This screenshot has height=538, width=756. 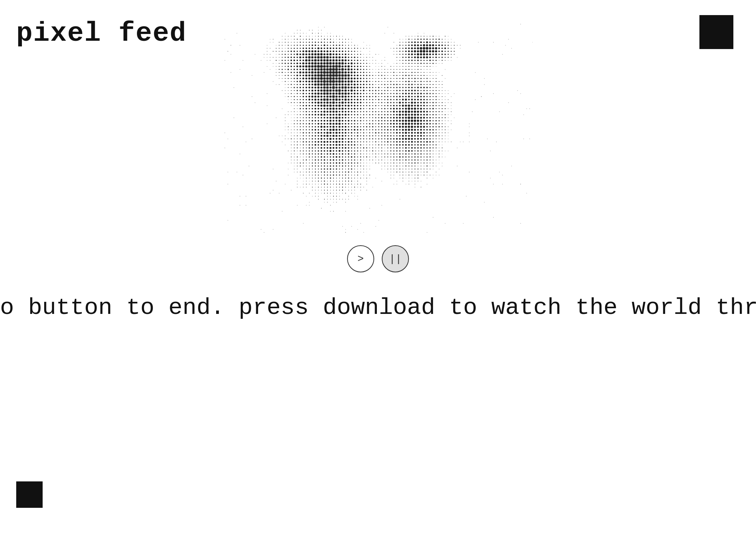 What do you see at coordinates (395, 259) in the screenshot?
I see `pause-button: ||` at bounding box center [395, 259].